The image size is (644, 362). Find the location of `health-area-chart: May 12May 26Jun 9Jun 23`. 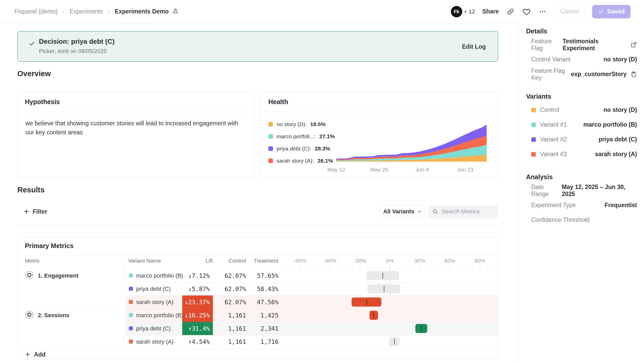

health-area-chart: May 12May 26Jun 9Jun 23 is located at coordinates (411, 149).